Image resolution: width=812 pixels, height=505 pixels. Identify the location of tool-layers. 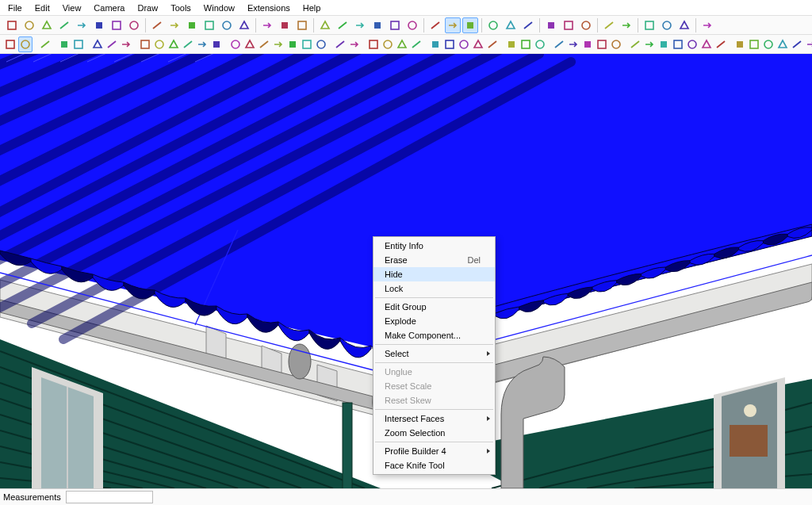
(377, 25).